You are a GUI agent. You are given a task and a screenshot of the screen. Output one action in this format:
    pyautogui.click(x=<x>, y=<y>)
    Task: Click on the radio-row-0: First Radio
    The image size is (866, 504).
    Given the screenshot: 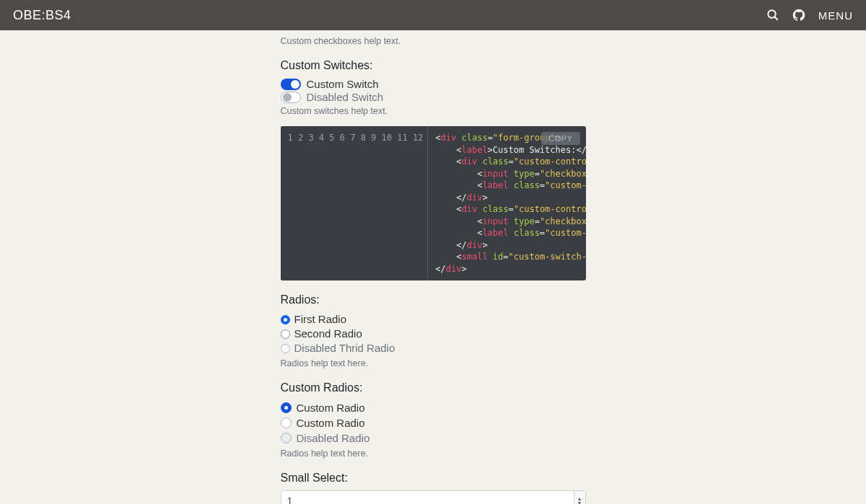 What is the action you would take?
    pyautogui.click(x=433, y=319)
    